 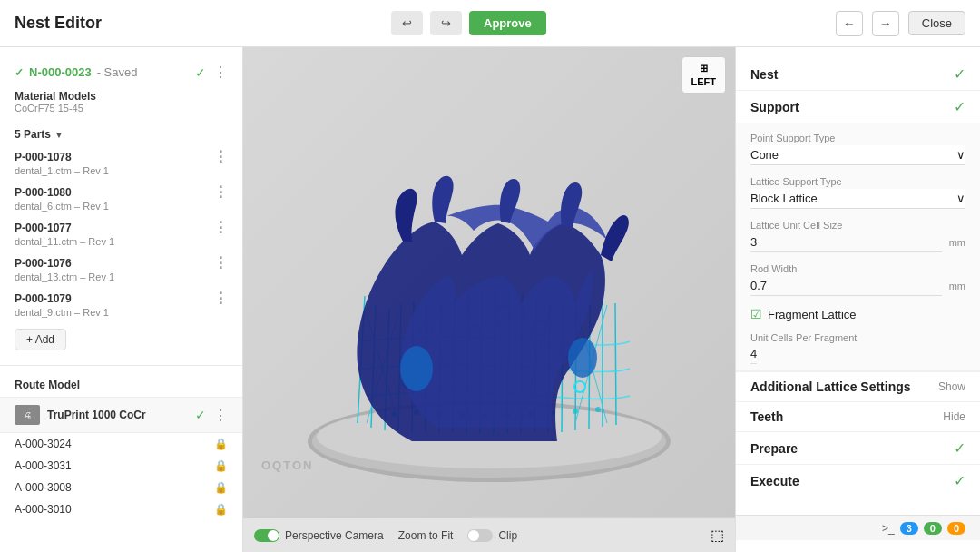 What do you see at coordinates (957, 286) in the screenshot?
I see `rod-width-unit: mm` at bounding box center [957, 286].